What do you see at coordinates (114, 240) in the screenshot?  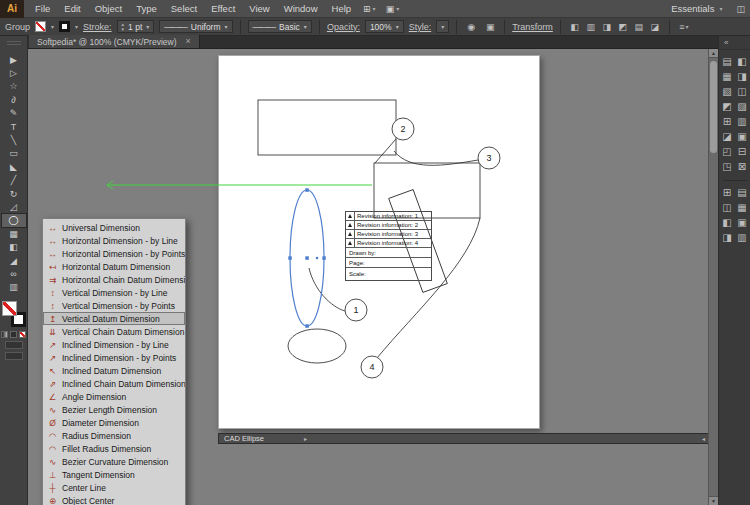 I see `flyout-menu-item: ↔ Horizontal Dimension - by Line` at bounding box center [114, 240].